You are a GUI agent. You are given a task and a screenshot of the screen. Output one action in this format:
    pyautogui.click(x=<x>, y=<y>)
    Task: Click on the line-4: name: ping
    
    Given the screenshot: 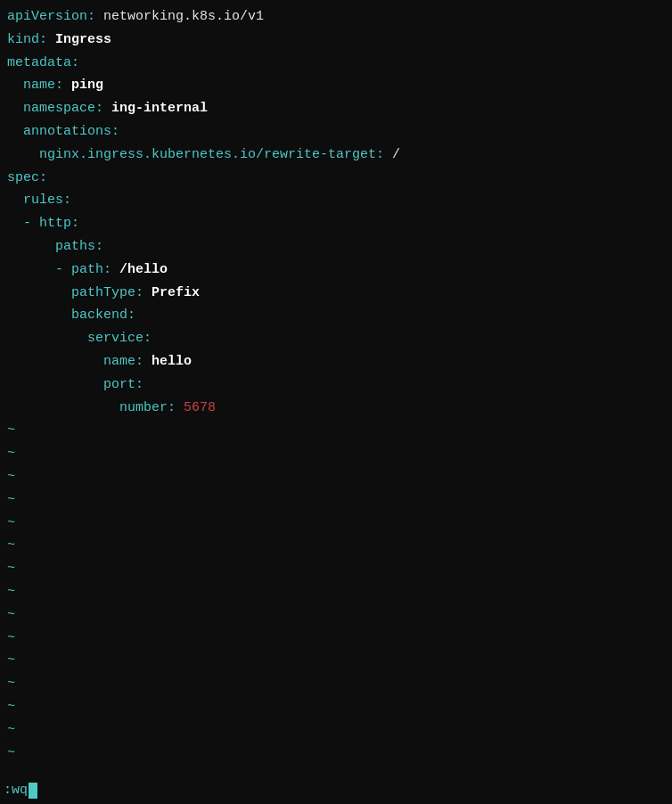 What is the action you would take?
    pyautogui.click(x=336, y=86)
    